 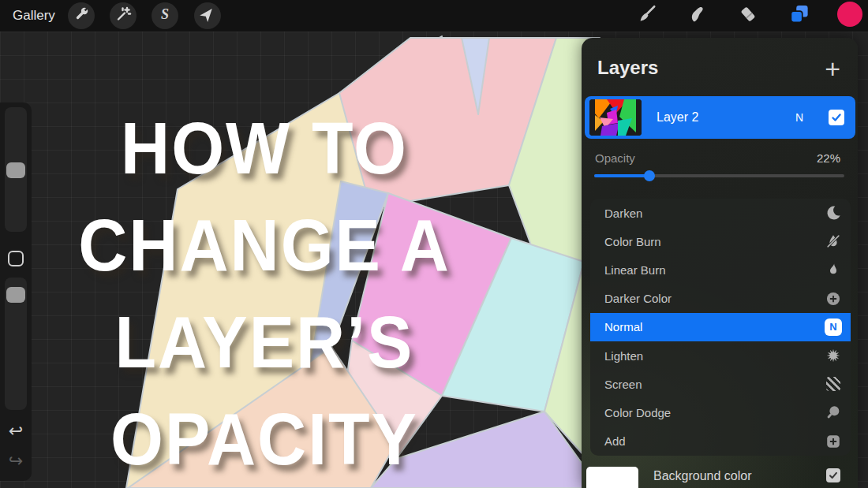 What do you see at coordinates (833, 412) in the screenshot?
I see `dodge-icon` at bounding box center [833, 412].